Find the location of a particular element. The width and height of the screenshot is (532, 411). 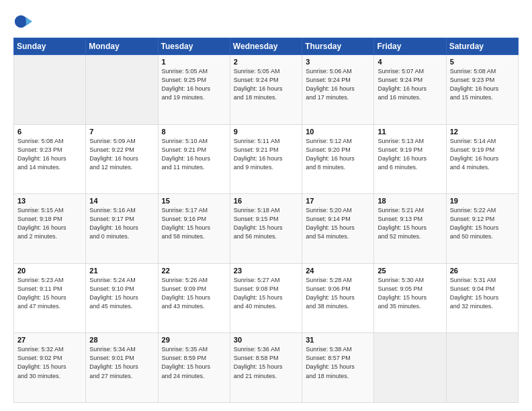

day-number: 12 is located at coordinates (482, 132).